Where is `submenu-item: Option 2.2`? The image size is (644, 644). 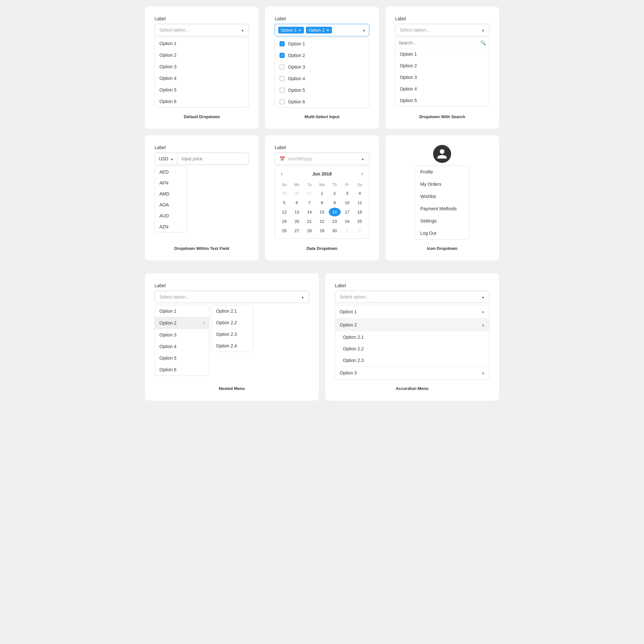
submenu-item: Option 2.2 is located at coordinates (232, 323).